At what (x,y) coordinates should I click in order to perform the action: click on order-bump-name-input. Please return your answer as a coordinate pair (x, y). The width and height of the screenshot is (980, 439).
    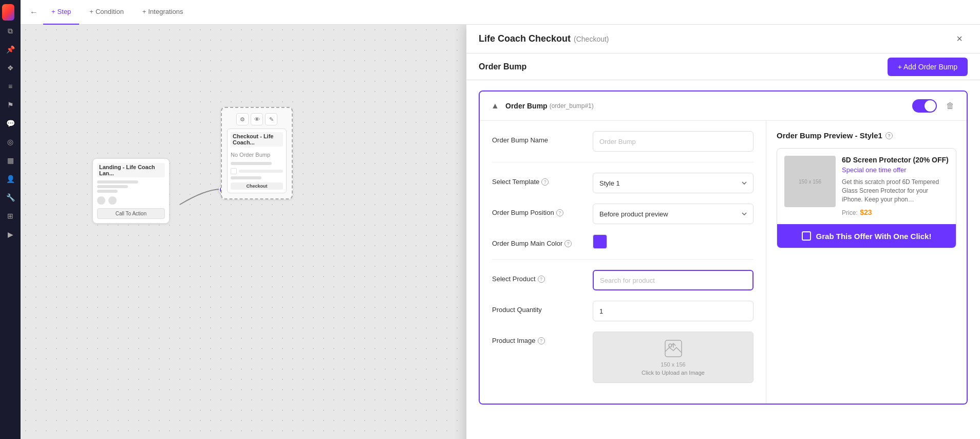
    Looking at the image, I should click on (673, 141).